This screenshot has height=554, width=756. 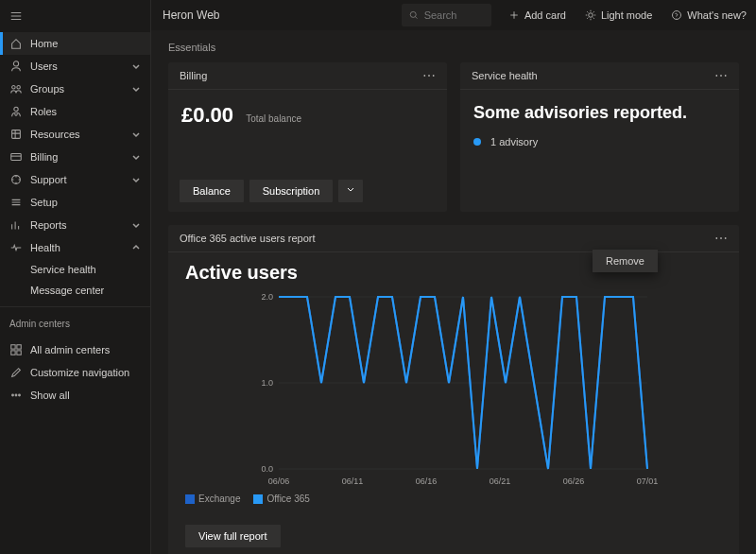 I want to click on search-icon, so click(x=414, y=15).